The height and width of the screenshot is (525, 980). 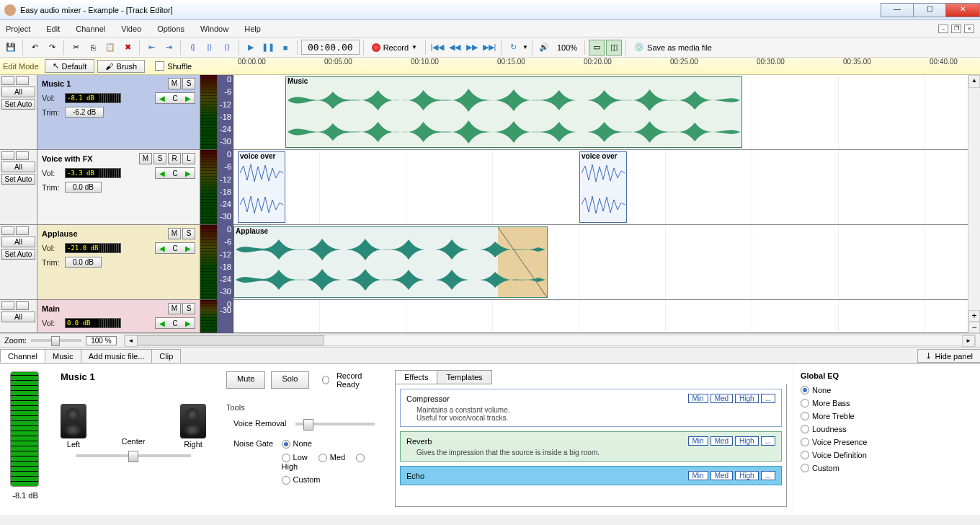 I want to click on tab-effects: Effects, so click(x=416, y=377).